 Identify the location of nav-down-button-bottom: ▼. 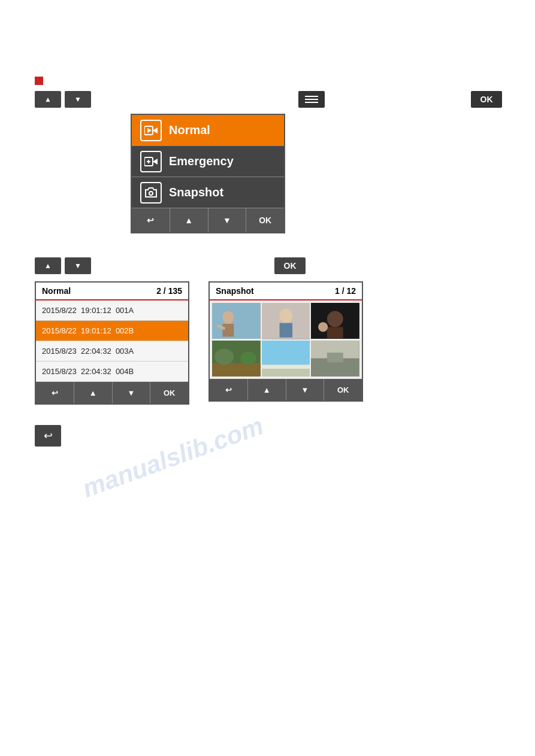
(78, 266).